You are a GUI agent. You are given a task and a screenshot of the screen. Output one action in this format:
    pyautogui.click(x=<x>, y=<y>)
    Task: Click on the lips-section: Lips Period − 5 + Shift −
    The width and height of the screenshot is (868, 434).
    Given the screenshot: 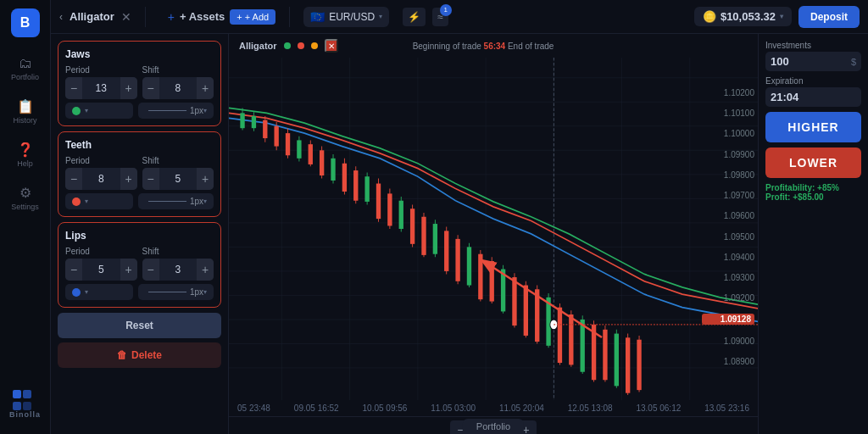 What is the action you would take?
    pyautogui.click(x=139, y=264)
    